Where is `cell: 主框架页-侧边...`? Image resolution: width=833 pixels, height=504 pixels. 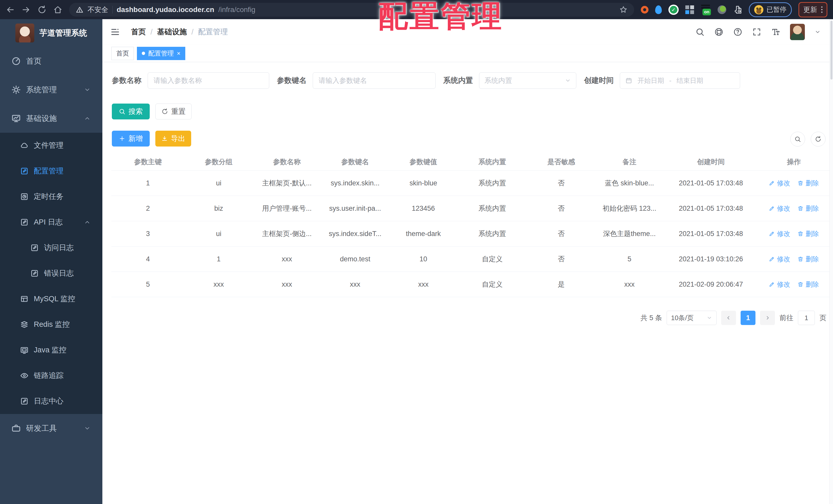 cell: 主框架页-侧边... is located at coordinates (287, 234).